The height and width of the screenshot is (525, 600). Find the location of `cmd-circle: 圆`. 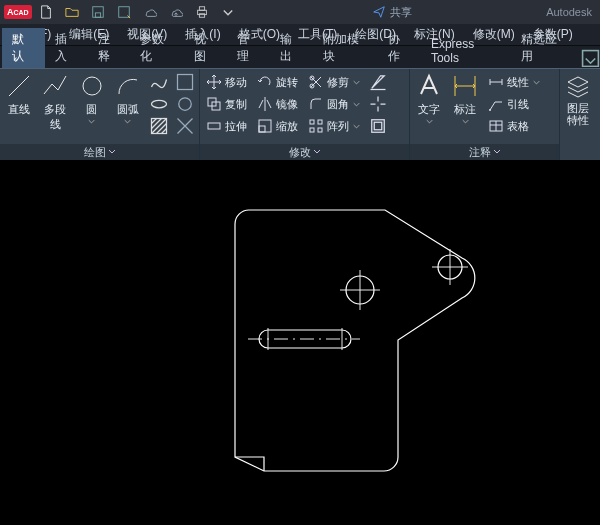

cmd-circle: 圆 is located at coordinates (92, 108).